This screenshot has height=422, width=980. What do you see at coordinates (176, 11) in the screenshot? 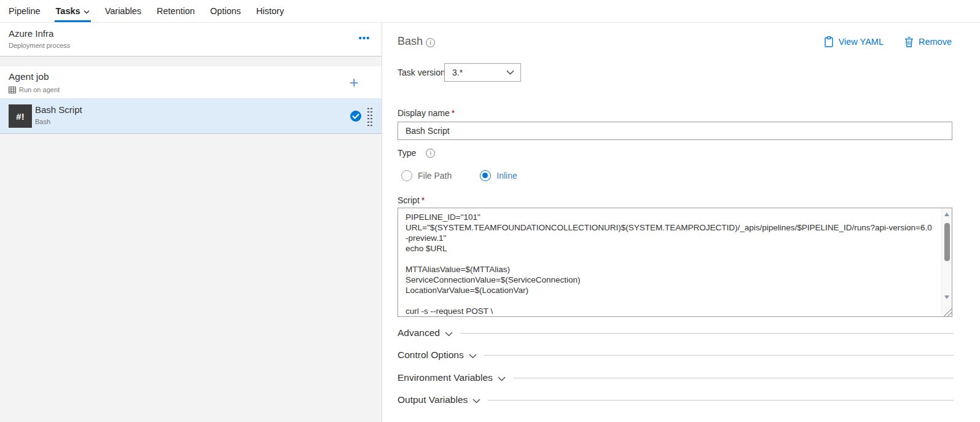
I see `nav-tab-label: Retention` at bounding box center [176, 11].